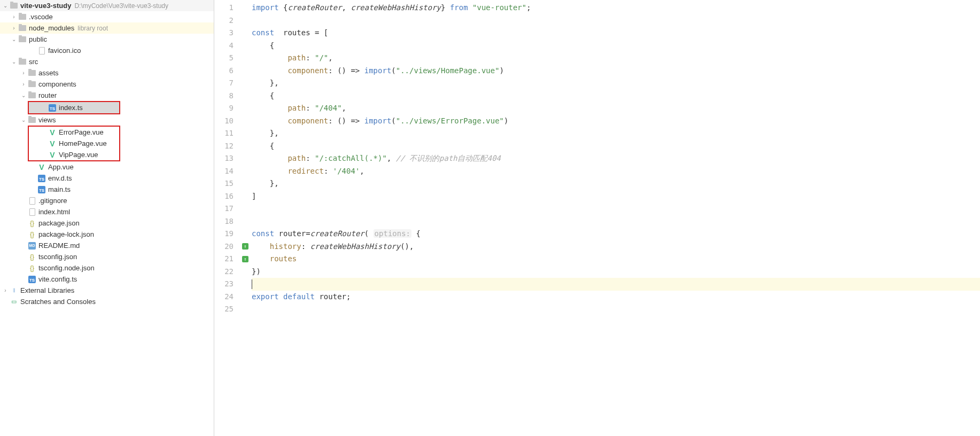  Describe the element at coordinates (107, 28) in the screenshot. I see `tree-item-node-modules: › node_modules library root` at that location.